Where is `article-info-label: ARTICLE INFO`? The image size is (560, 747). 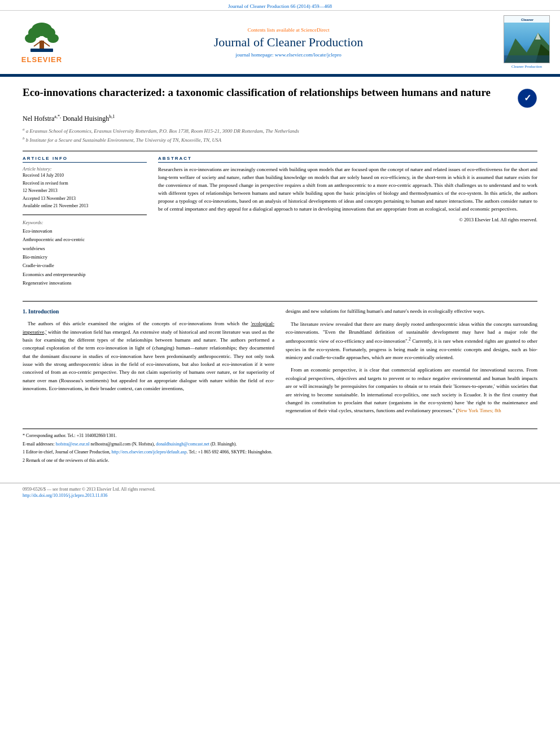 article-info-label: ARTICLE INFO is located at coordinates (85, 159).